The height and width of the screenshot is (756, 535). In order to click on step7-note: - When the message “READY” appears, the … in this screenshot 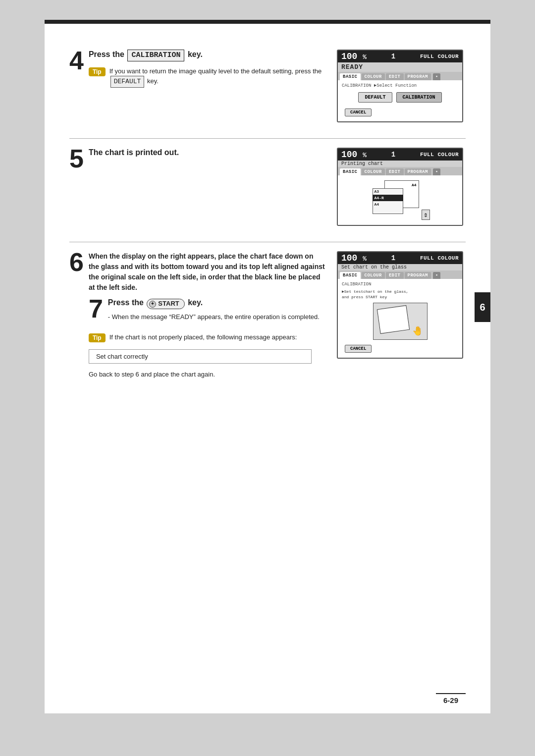, I will do `click(214, 317)`.